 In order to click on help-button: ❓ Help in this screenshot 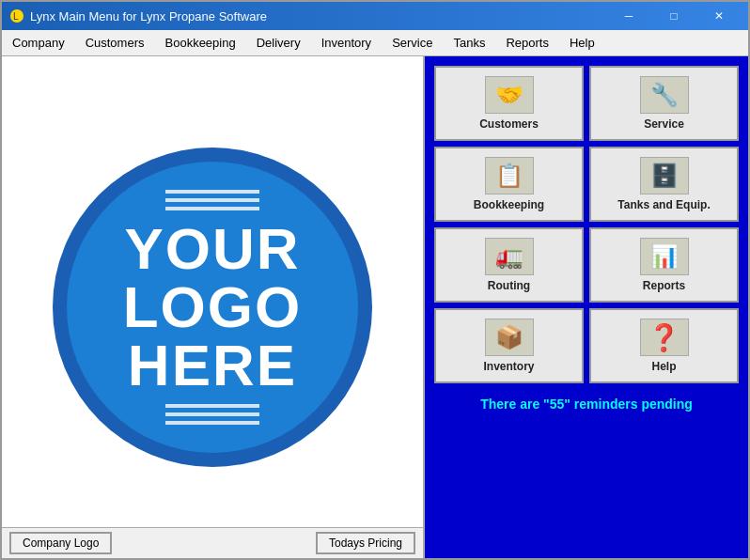, I will do `click(664, 346)`.